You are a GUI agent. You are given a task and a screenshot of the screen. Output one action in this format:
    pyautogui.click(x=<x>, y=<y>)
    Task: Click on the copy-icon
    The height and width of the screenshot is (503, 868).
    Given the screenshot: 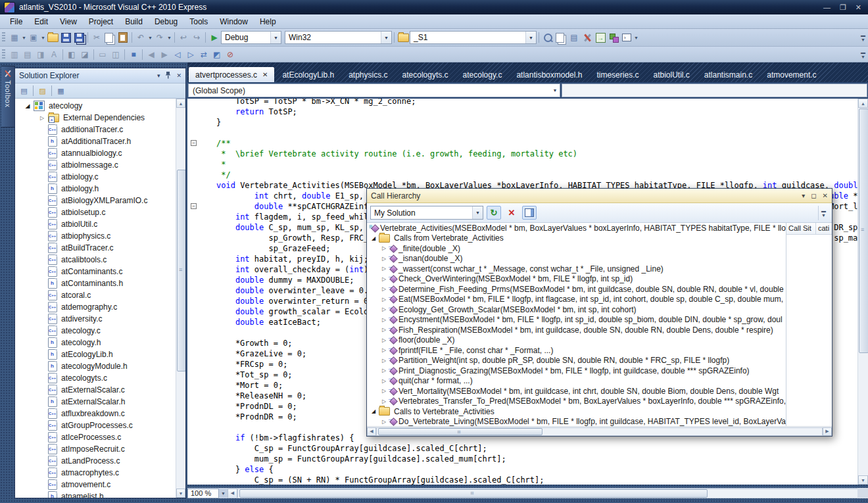 What is the action you would take?
    pyautogui.click(x=110, y=38)
    